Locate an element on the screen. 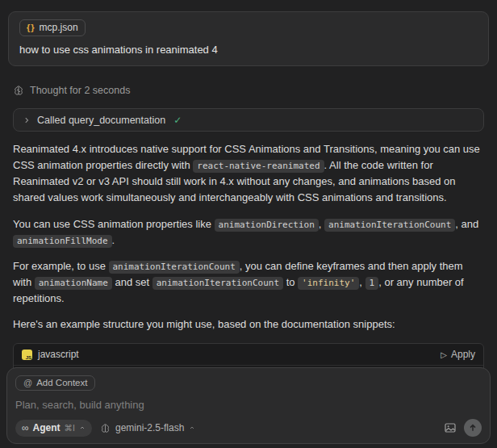  file-context-chip: {} mcp.json is located at coordinates (52, 27).